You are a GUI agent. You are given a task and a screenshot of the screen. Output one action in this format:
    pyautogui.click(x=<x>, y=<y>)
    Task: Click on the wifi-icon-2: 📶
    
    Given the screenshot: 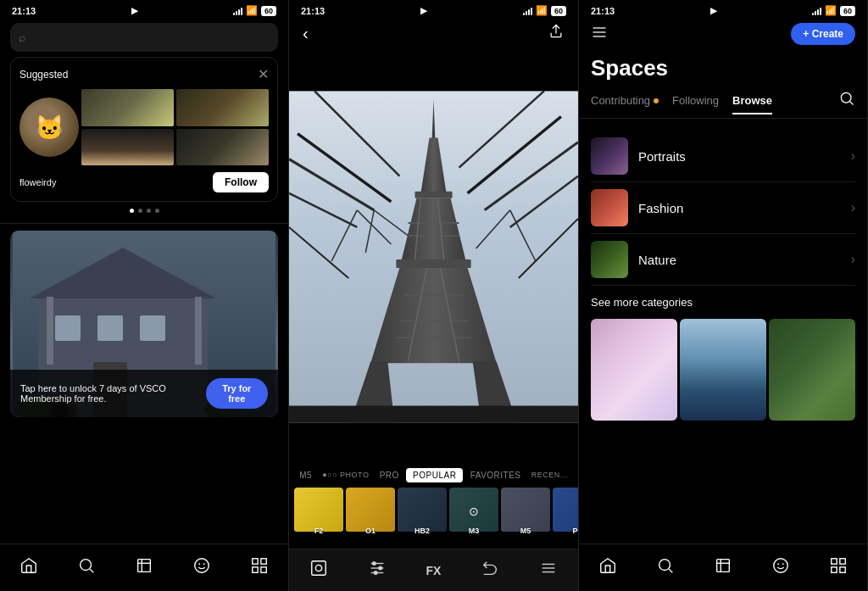 What is the action you would take?
    pyautogui.click(x=542, y=10)
    